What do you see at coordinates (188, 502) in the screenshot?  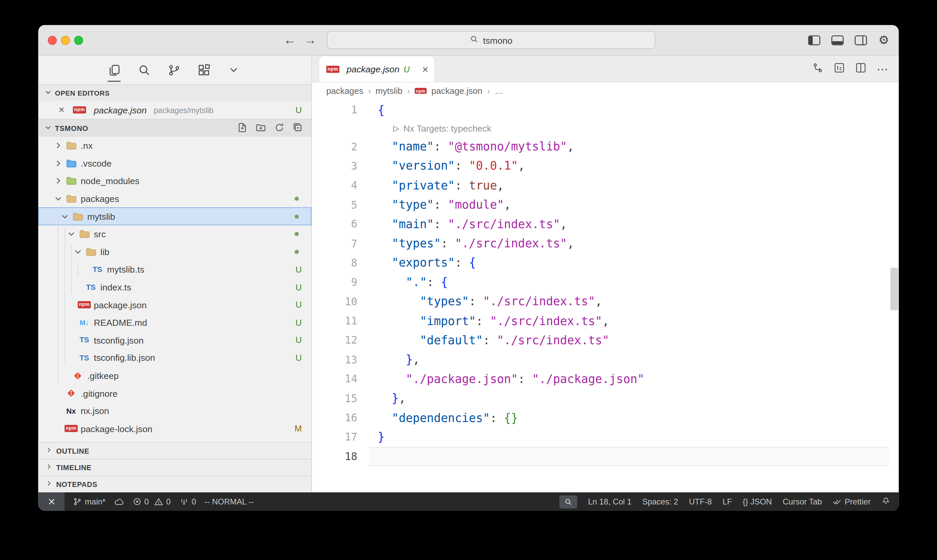 I see `ports-status: 0` at bounding box center [188, 502].